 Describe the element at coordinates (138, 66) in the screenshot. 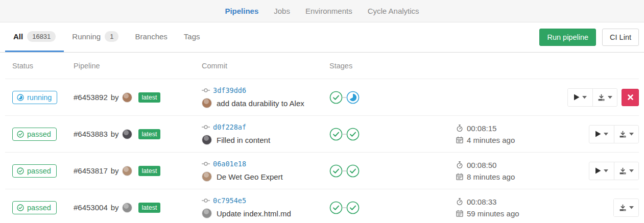

I see `header-pipeline: Pipeline` at that location.